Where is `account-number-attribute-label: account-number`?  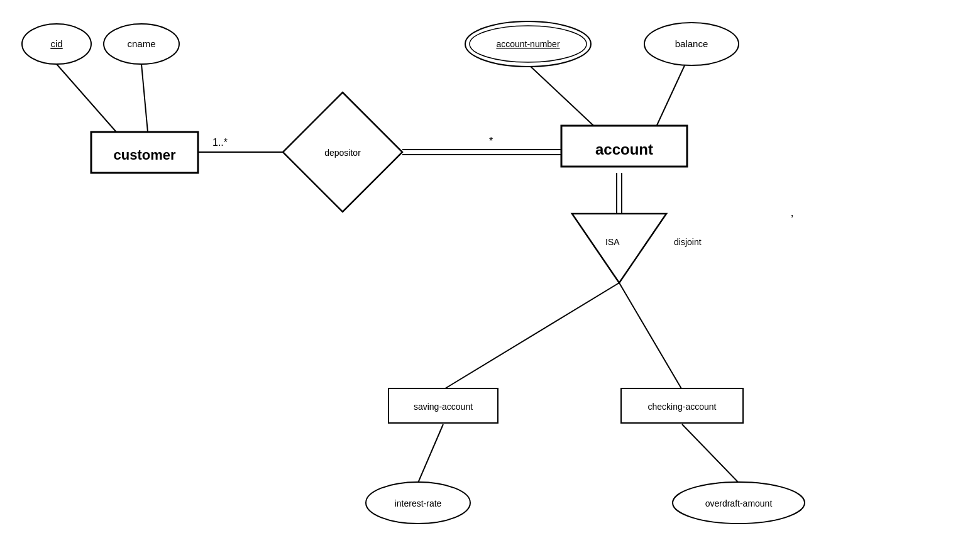 account-number-attribute-label: account-number is located at coordinates (528, 44).